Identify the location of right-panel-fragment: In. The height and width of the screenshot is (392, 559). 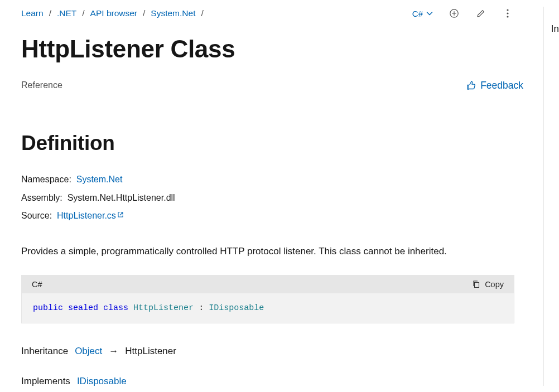
(555, 29).